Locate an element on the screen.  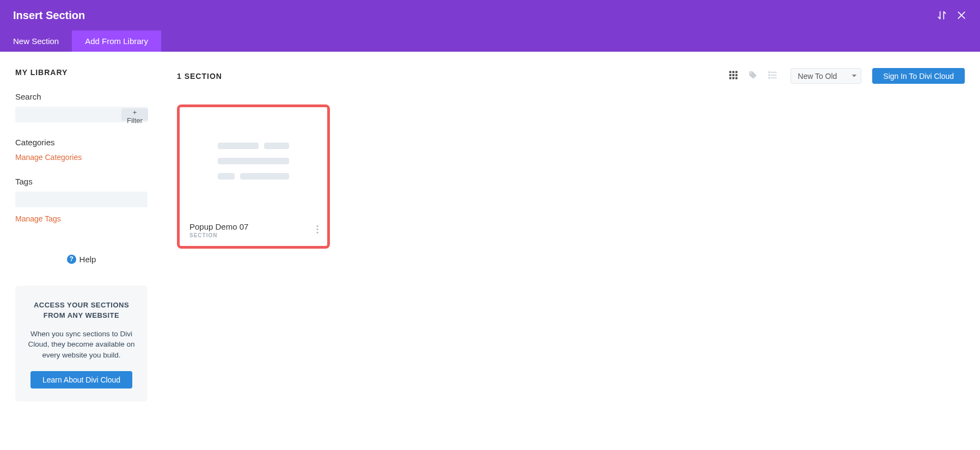
promo-text: When you sync sections to Divi Cloud, th… is located at coordinates (82, 345).